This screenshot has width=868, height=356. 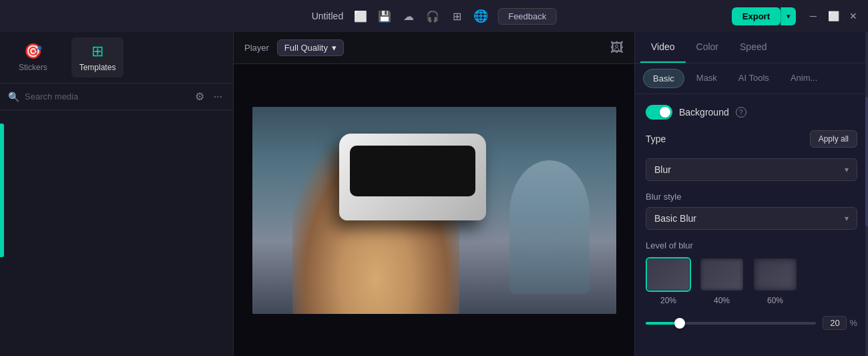 I want to click on window-controls: ─ ⬜ ✕, so click(x=833, y=16).